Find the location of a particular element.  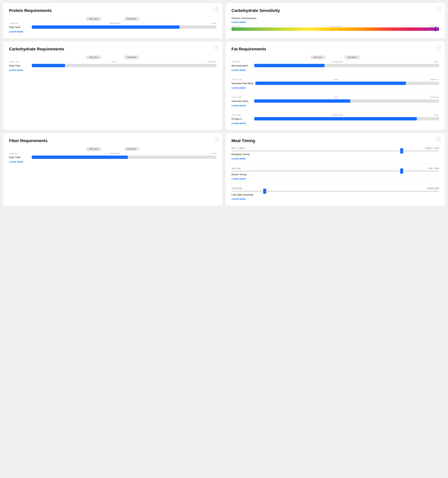

protein-card: Protein Requirements i Eat Less Eat More… is located at coordinates (113, 21).